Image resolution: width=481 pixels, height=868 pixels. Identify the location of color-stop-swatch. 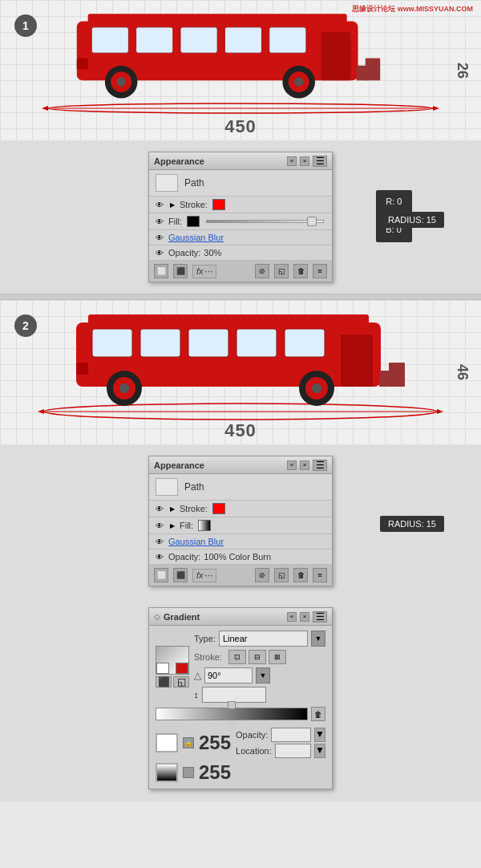
(167, 743).